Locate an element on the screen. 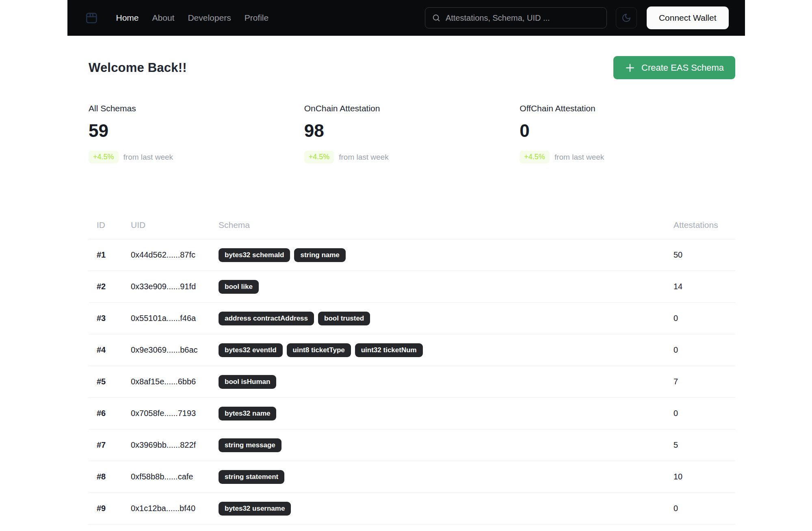  cell-id: #4 is located at coordinates (114, 350).